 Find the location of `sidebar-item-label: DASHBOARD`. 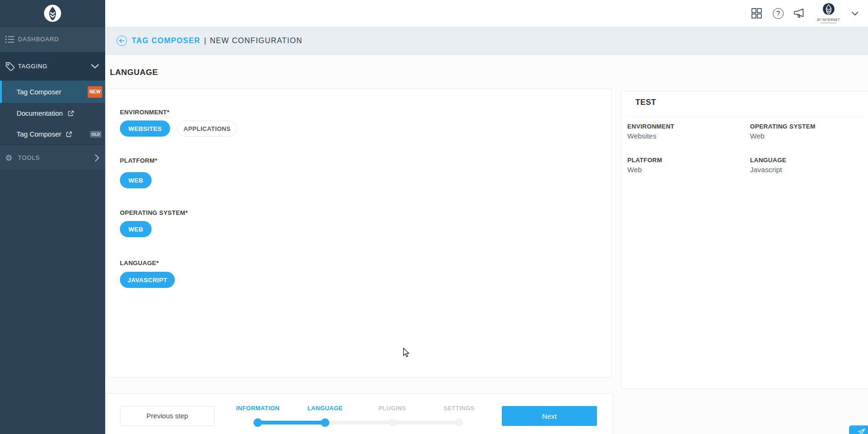

sidebar-item-label: DASHBOARD is located at coordinates (38, 39).